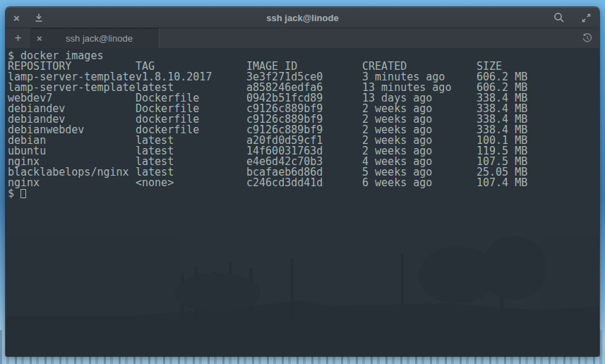 The width and height of the screenshot is (605, 364). What do you see at coordinates (538, 183) in the screenshot?
I see `cell-size: 107.4 MB` at bounding box center [538, 183].